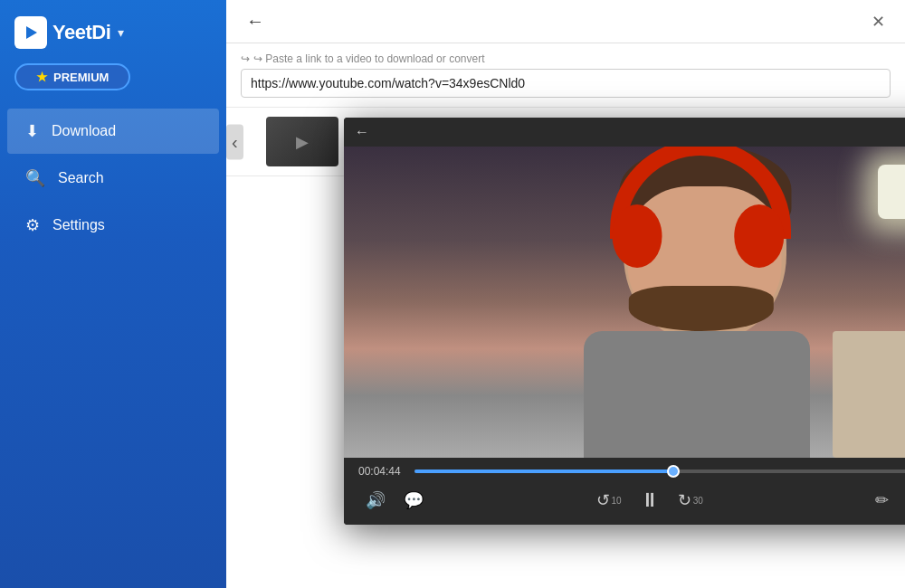 The image size is (905, 588). I want to click on video-thumbnail: ▶, so click(302, 141).